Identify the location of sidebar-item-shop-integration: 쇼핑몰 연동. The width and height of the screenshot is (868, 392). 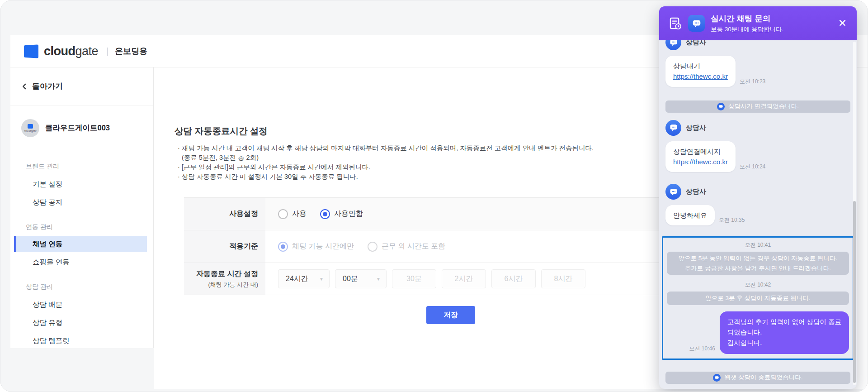
(82, 262).